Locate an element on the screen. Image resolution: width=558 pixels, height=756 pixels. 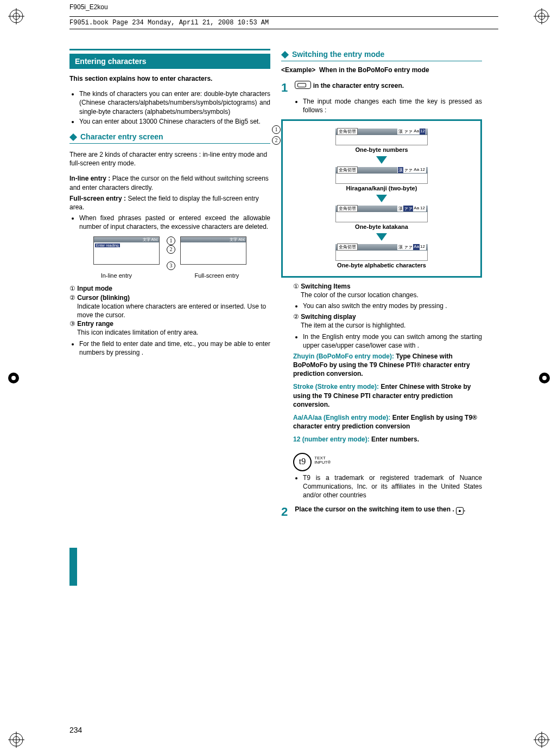
def-fullscreen: Full-screen entry : Select the field to … is located at coordinates (170, 203).